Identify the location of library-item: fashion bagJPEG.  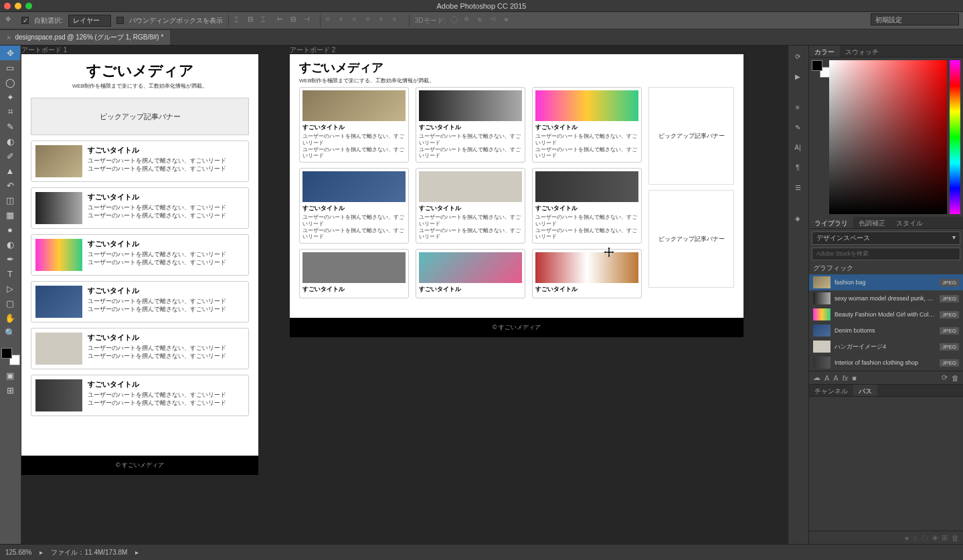
(886, 282).